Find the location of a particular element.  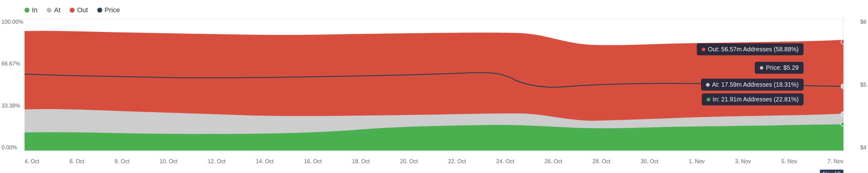

x-label-5: 14. Oct is located at coordinates (265, 161).